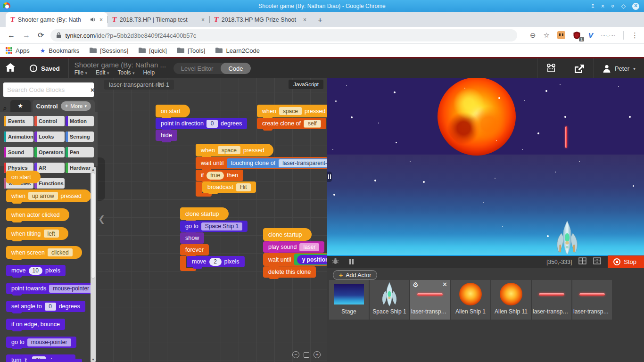 The width and height of the screenshot is (644, 362). Describe the element at coordinates (37, 234) in the screenshot. I see `palette-block: when tiltingleft` at that location.